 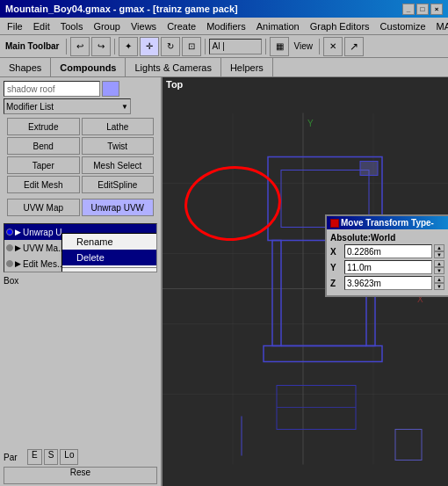 I want to click on toolbar-select: ✦, so click(x=128, y=47).